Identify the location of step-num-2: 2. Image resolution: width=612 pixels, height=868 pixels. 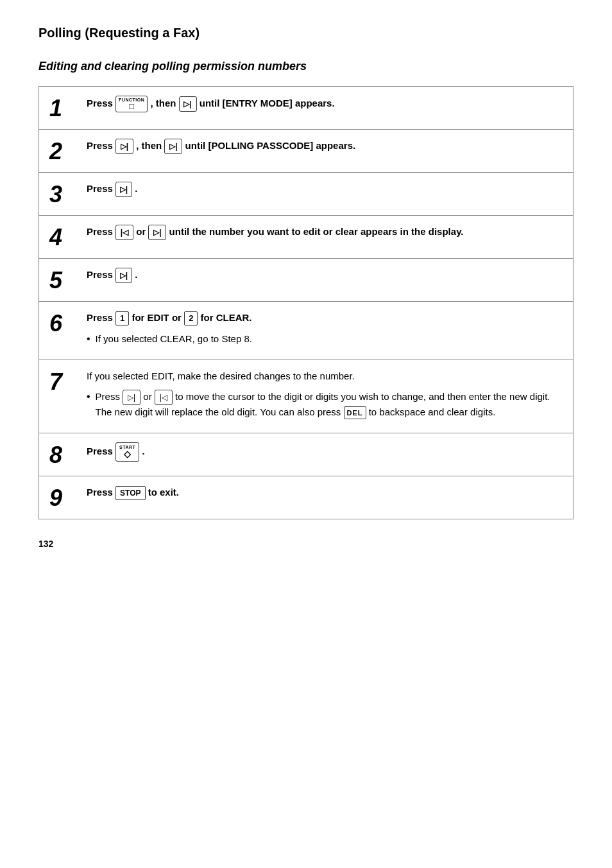
(65, 151).